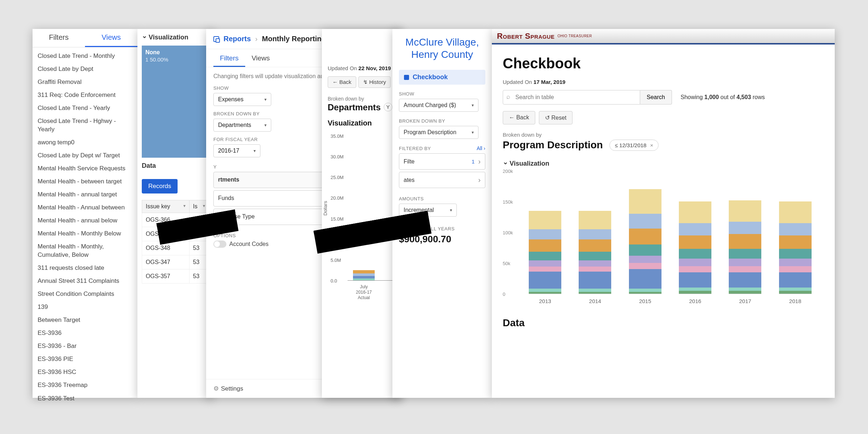 The height and width of the screenshot is (434, 868). I want to click on records-button: Records, so click(160, 186).